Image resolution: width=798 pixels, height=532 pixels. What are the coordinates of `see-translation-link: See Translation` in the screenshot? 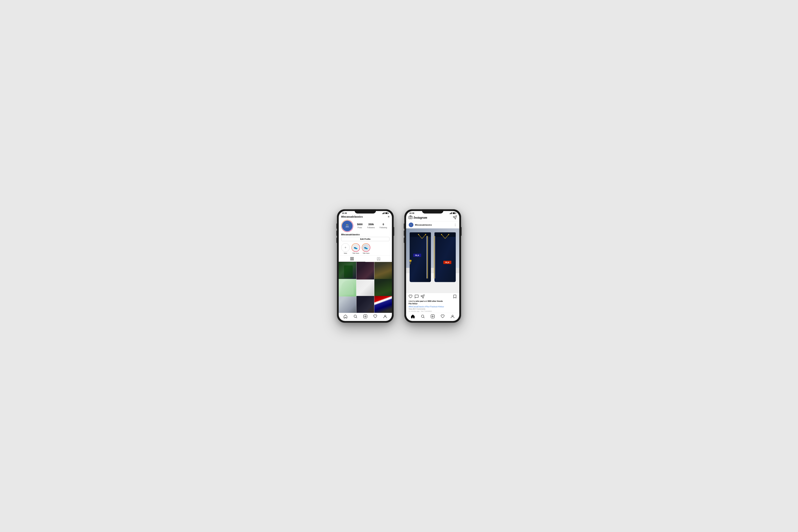 It's located at (426, 311).